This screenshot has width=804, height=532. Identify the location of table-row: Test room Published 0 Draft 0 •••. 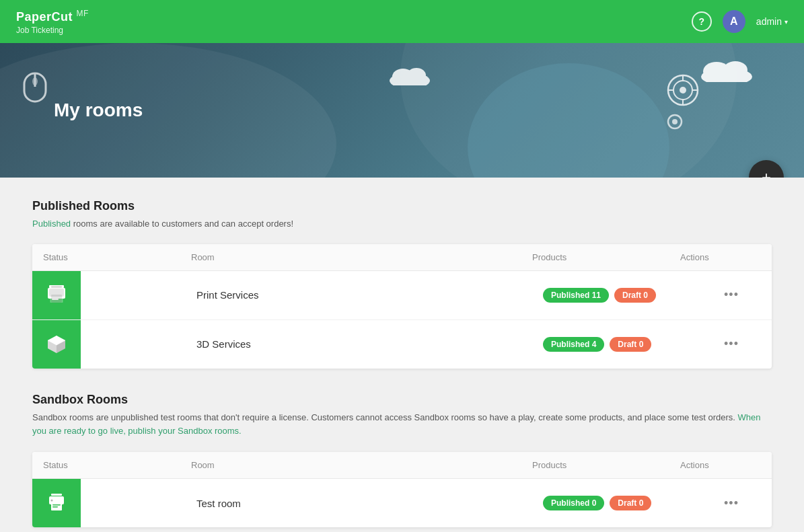
(402, 503).